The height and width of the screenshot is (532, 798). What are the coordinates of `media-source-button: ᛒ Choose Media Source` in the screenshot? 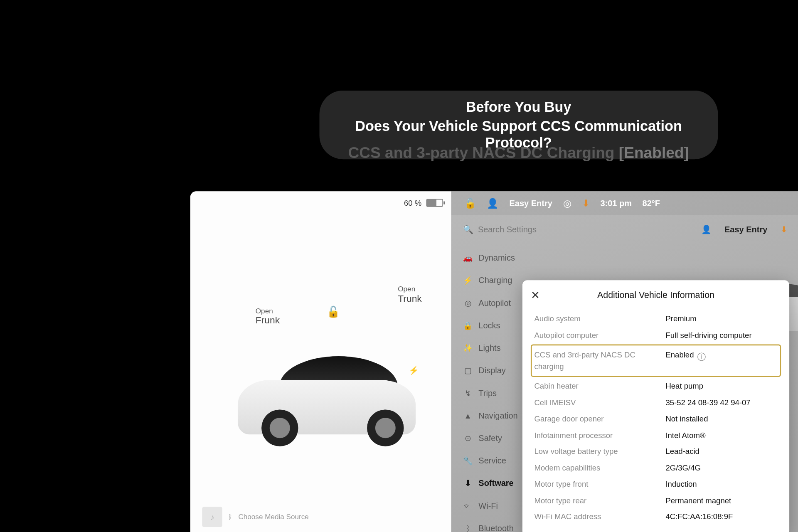 It's located at (321, 517).